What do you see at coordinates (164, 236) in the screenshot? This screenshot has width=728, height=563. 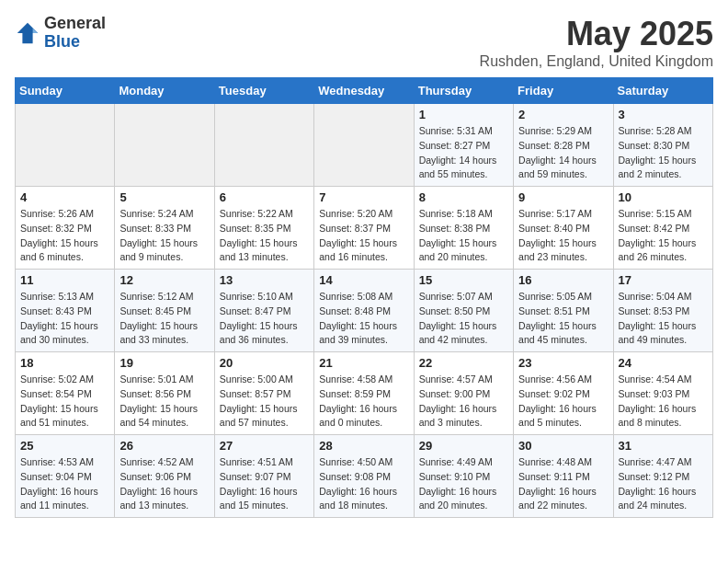 I see `day-info: Sunrise: 5:24 AM Sunset: 8:33 PM Dayligh…` at bounding box center [164, 236].